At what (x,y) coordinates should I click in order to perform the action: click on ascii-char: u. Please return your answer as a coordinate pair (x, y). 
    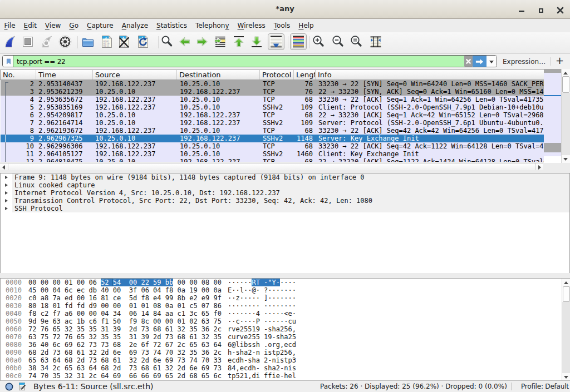
    Looking at the image, I should click on (294, 321).